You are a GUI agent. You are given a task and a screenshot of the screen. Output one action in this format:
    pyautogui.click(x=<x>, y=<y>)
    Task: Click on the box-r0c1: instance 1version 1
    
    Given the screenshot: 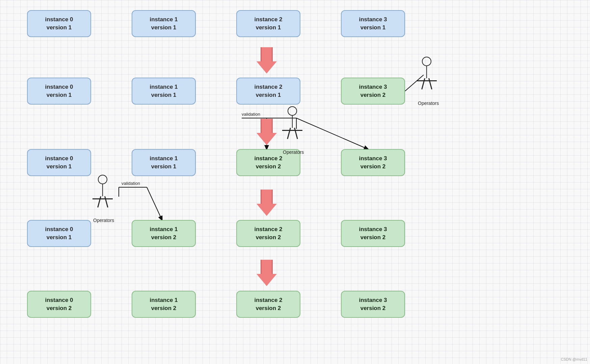 What is the action you would take?
    pyautogui.click(x=164, y=24)
    